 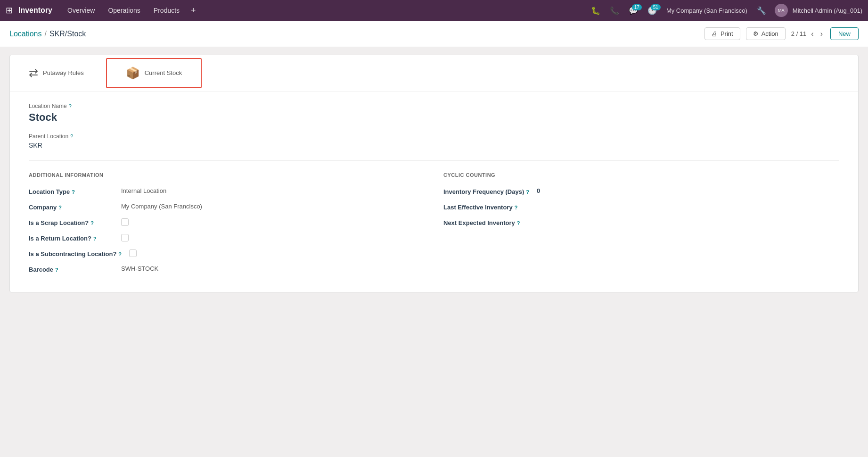 What do you see at coordinates (71, 191) in the screenshot?
I see `location-type-label: Location Type ?` at bounding box center [71, 191].